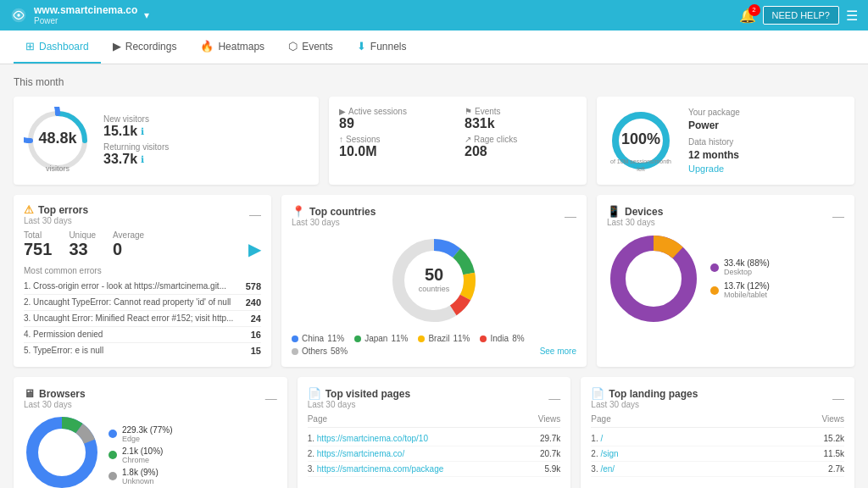 The width and height of the screenshot is (868, 488). Describe the element at coordinates (147, 15) in the screenshot. I see `topbar-arrow: ▾` at that location.